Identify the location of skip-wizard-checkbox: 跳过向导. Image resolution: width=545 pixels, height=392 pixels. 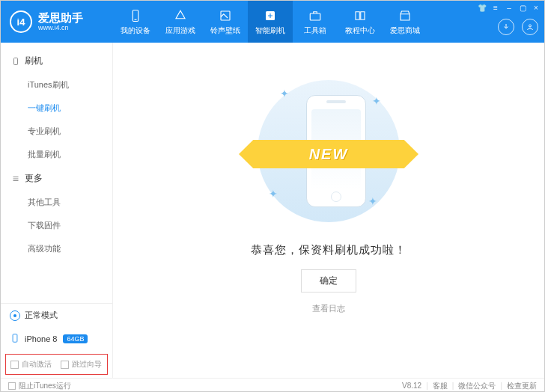
(81, 364).